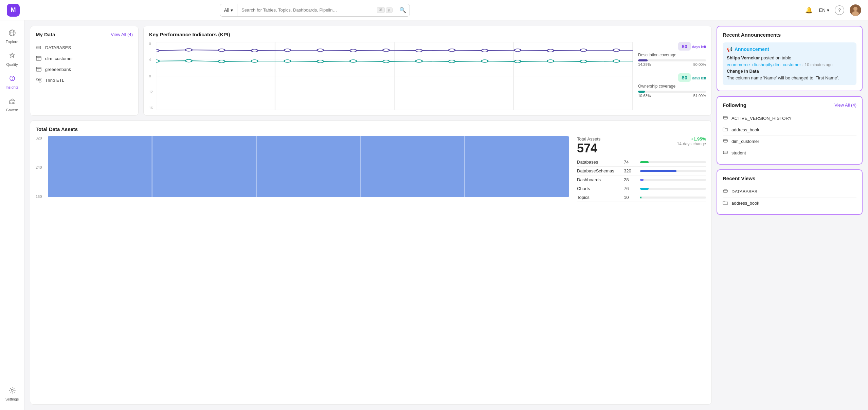  I want to click on y-label: 160, so click(41, 197).